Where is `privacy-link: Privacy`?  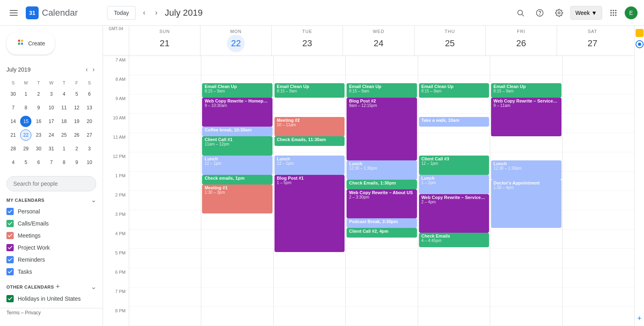
privacy-link: Privacy is located at coordinates (33, 313).